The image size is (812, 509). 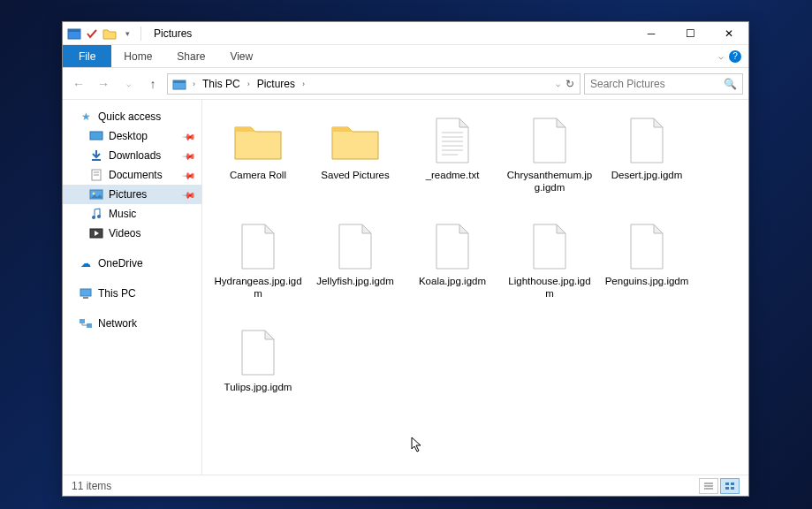 What do you see at coordinates (664, 84) in the screenshot?
I see `search-box: 🔍` at bounding box center [664, 84].